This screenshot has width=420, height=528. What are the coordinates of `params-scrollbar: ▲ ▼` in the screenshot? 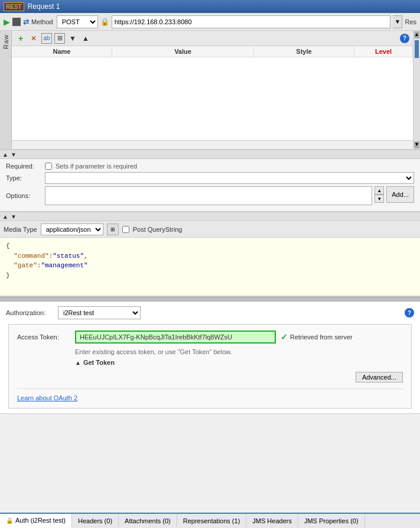 It's located at (416, 90).